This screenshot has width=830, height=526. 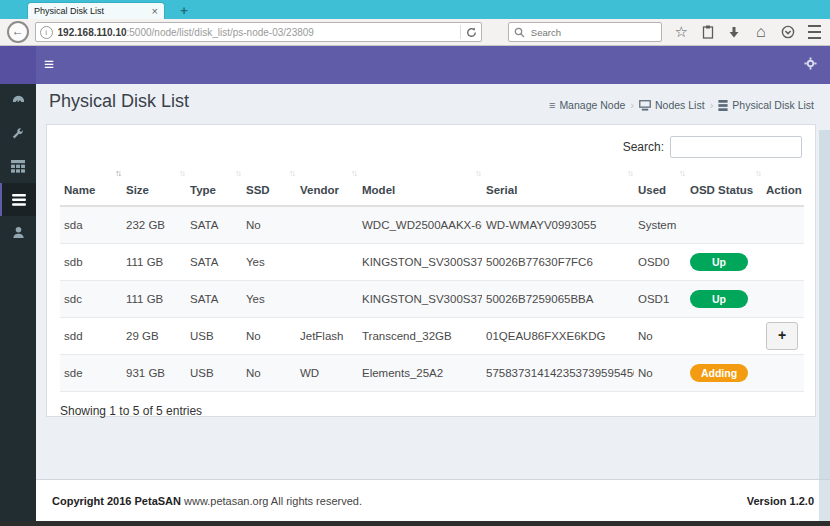 I want to click on browser-search-input, so click(x=593, y=32).